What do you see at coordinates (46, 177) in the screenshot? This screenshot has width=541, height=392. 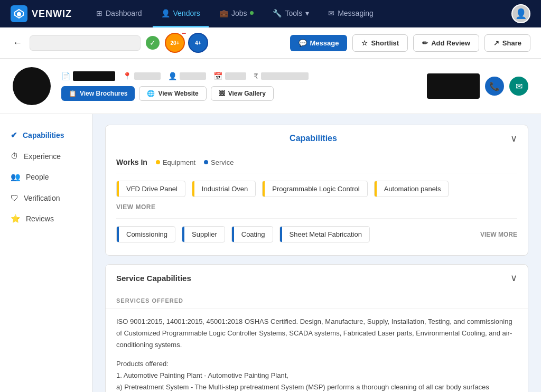 I see `sidebar-item-people: 👥 People` at bounding box center [46, 177].